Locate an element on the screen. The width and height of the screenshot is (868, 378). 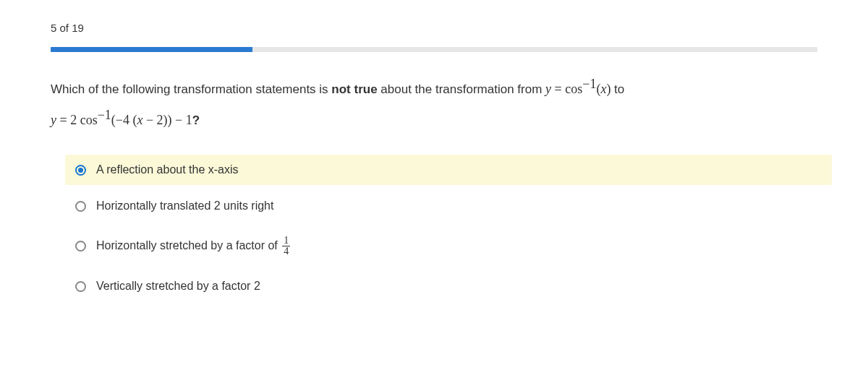
question-text: Which of the following transformation st… is located at coordinates (434, 102).